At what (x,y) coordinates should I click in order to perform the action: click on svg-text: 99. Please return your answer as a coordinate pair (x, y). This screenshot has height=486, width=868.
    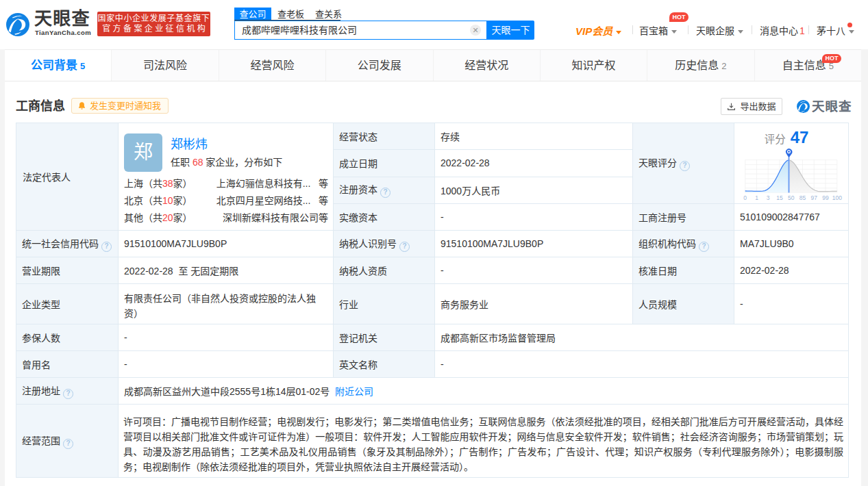
    Looking at the image, I should click on (826, 198).